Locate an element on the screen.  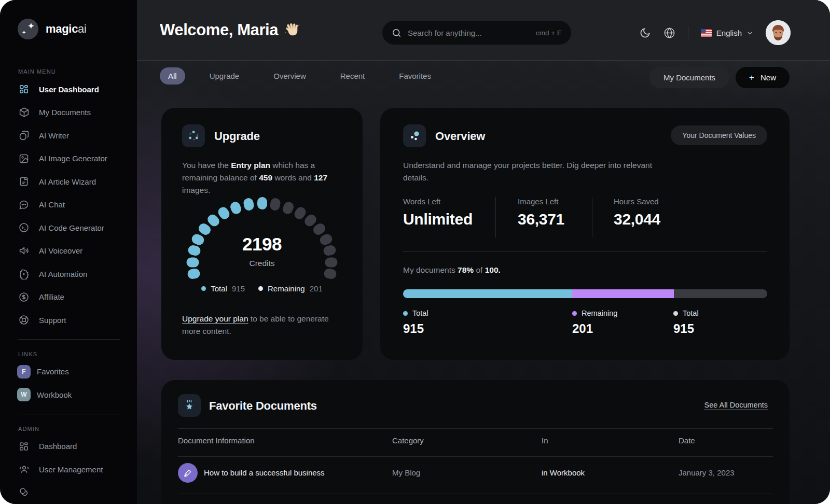
document-date: January 3, 2023 is located at coordinates (707, 473).